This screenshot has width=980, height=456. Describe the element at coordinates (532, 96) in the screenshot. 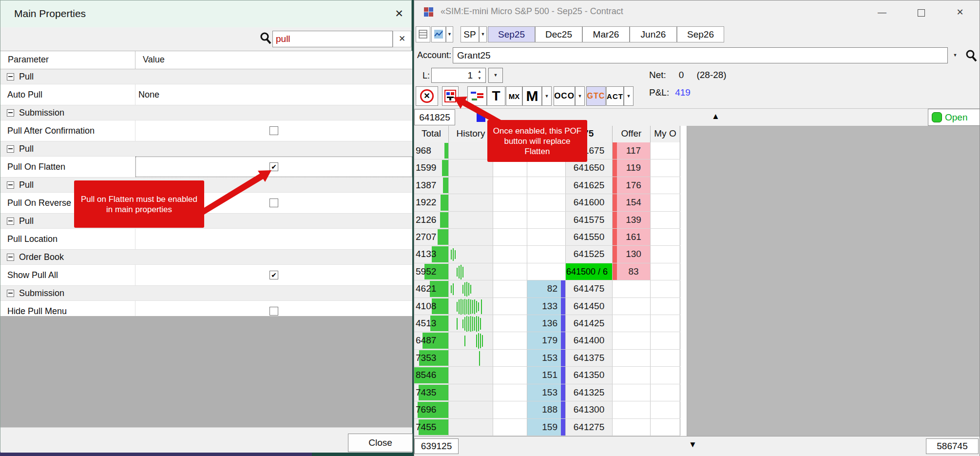

I see `market-button: M` at that location.